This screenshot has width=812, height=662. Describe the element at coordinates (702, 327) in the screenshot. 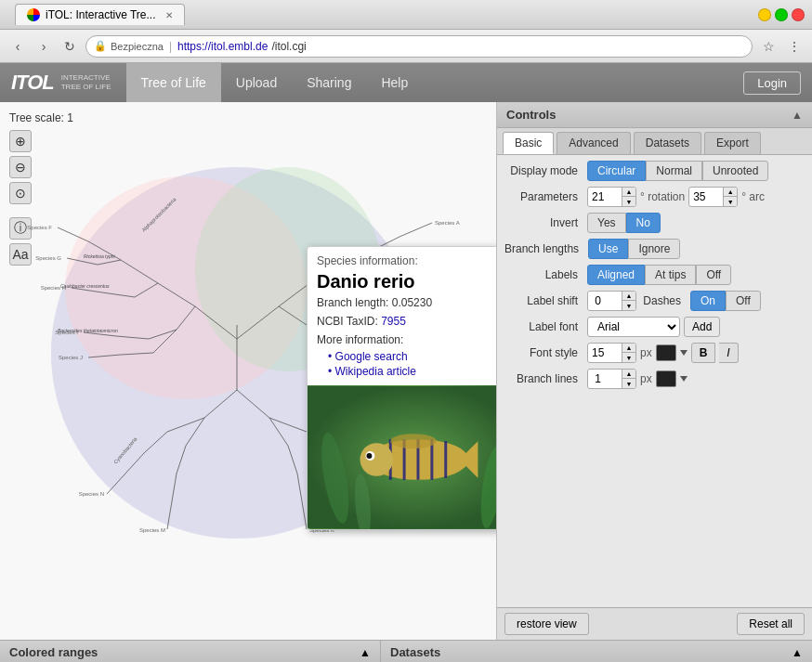

I see `add-font-button: Add` at that location.